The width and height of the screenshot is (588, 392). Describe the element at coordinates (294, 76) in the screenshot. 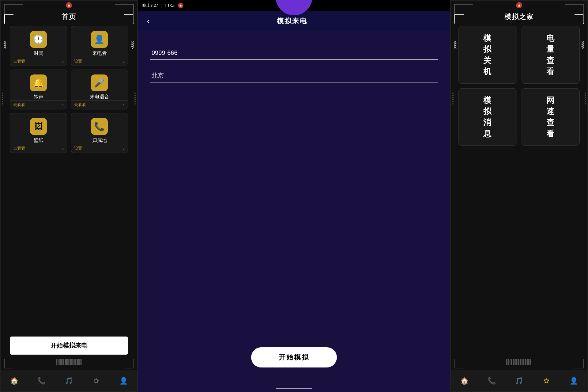

I see `location-text-input` at that location.